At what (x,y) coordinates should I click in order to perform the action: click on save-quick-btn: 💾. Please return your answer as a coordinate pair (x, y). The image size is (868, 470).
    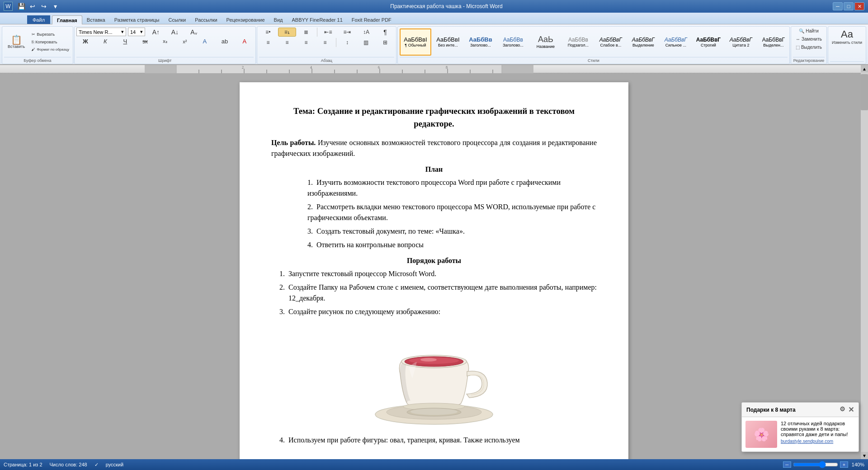
    Looking at the image, I should click on (21, 6).